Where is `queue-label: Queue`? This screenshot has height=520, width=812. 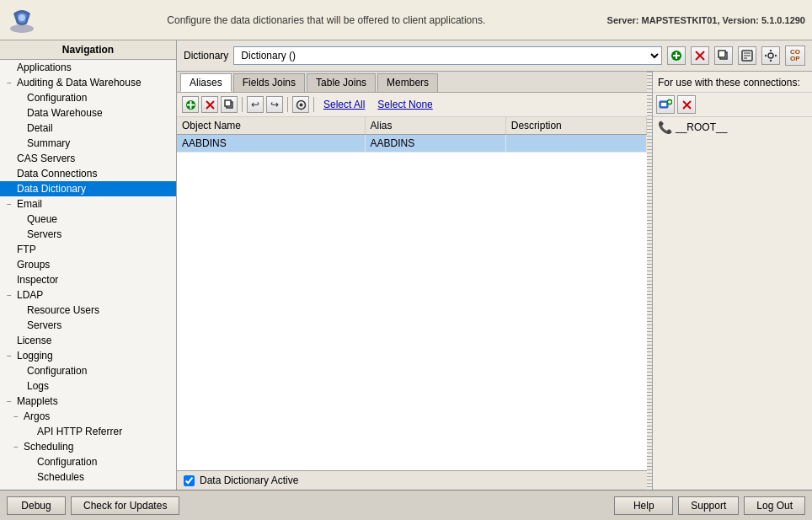
queue-label: Queue is located at coordinates (42, 219).